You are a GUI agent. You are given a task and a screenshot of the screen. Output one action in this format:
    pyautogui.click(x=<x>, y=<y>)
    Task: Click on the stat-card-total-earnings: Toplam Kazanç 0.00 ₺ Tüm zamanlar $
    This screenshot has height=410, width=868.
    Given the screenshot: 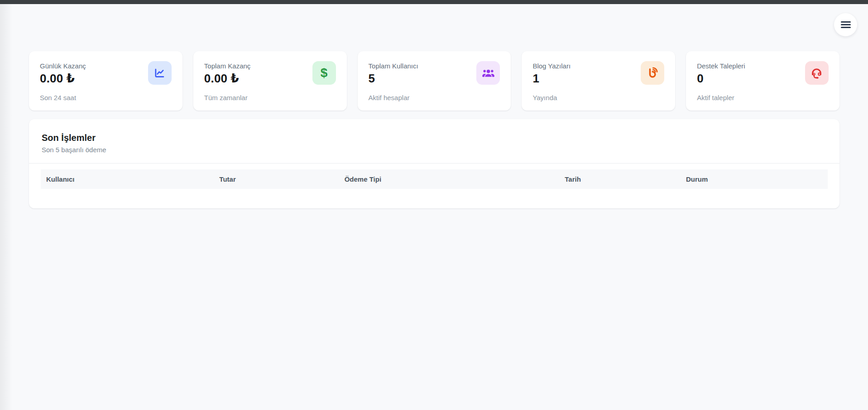 What is the action you would take?
    pyautogui.click(x=270, y=81)
    